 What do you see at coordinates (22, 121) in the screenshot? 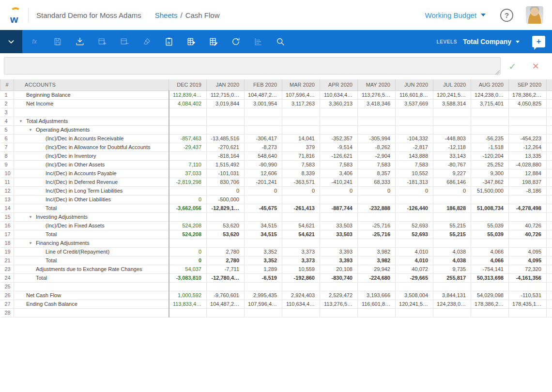
I see `collapse-caret-icon: ▼` at bounding box center [22, 121].